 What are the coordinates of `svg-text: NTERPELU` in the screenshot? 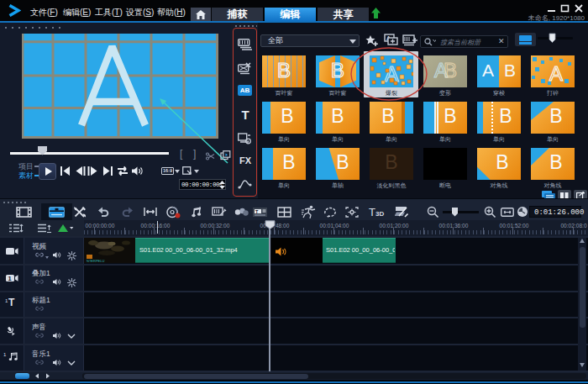 It's located at (96, 260).